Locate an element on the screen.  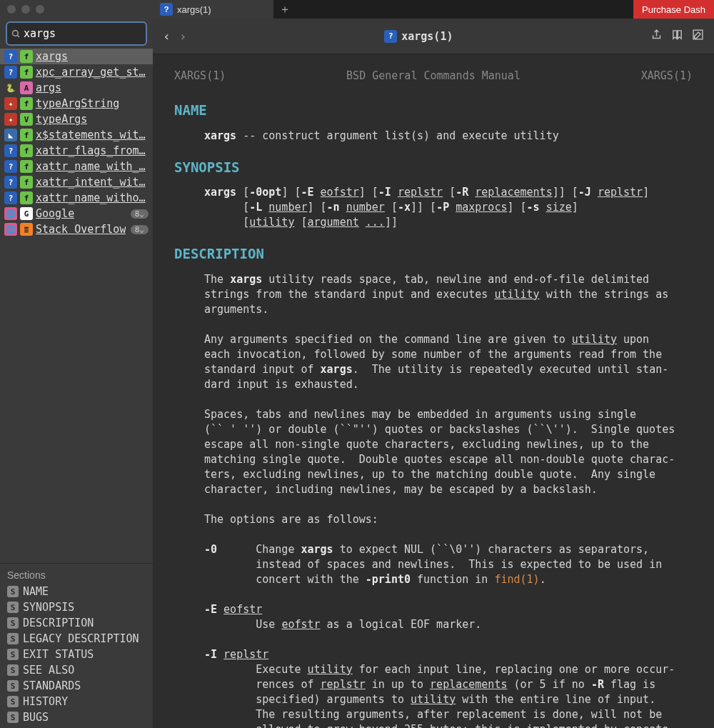
type-icon: G is located at coordinates (26, 214).